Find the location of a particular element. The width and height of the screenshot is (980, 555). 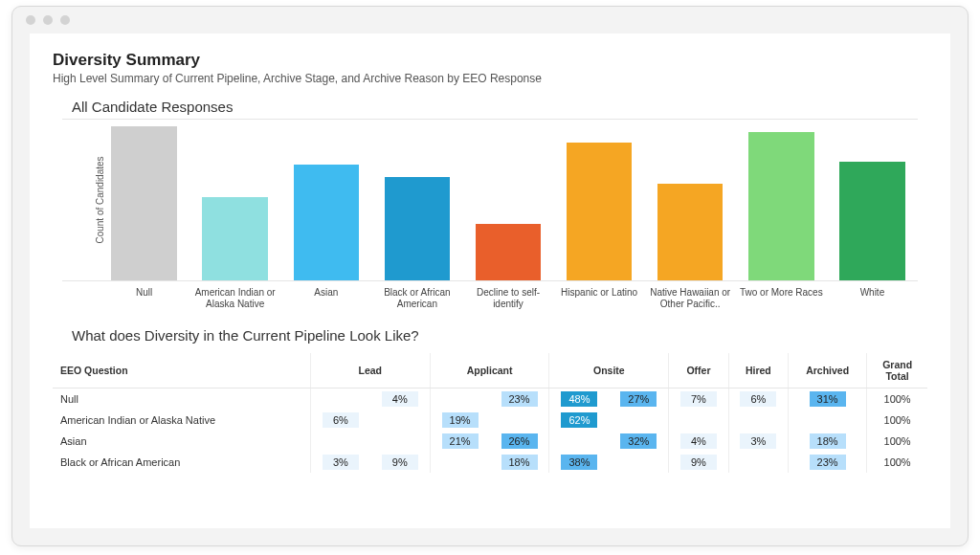

x-axis-label: Black or African American is located at coordinates (417, 296).